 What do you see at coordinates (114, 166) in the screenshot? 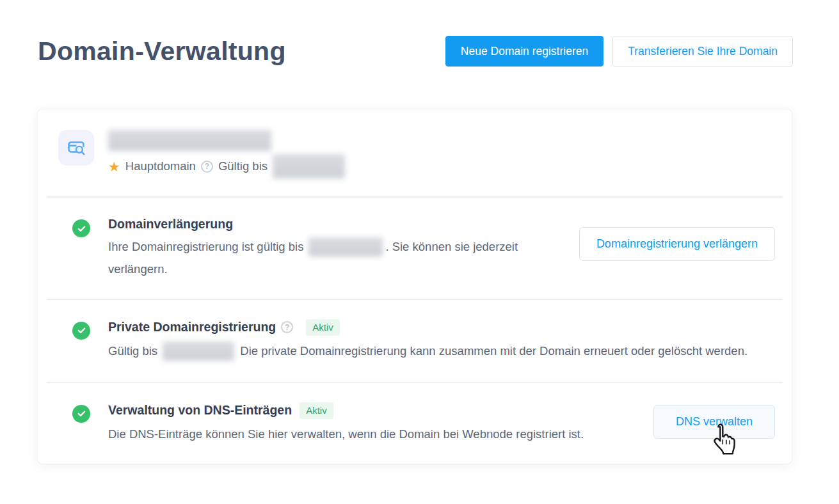
I see `star-icon: ★` at bounding box center [114, 166].